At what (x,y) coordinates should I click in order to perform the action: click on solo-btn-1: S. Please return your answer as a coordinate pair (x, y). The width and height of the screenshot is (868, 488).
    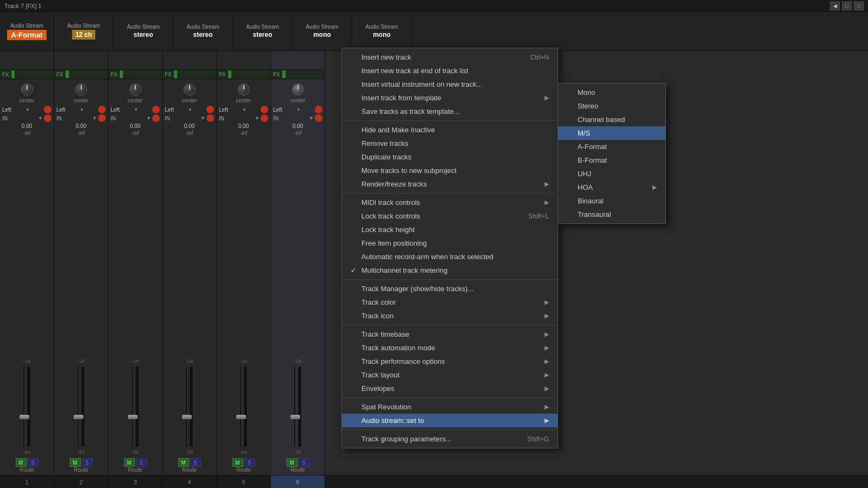
    Looking at the image, I should click on (33, 463).